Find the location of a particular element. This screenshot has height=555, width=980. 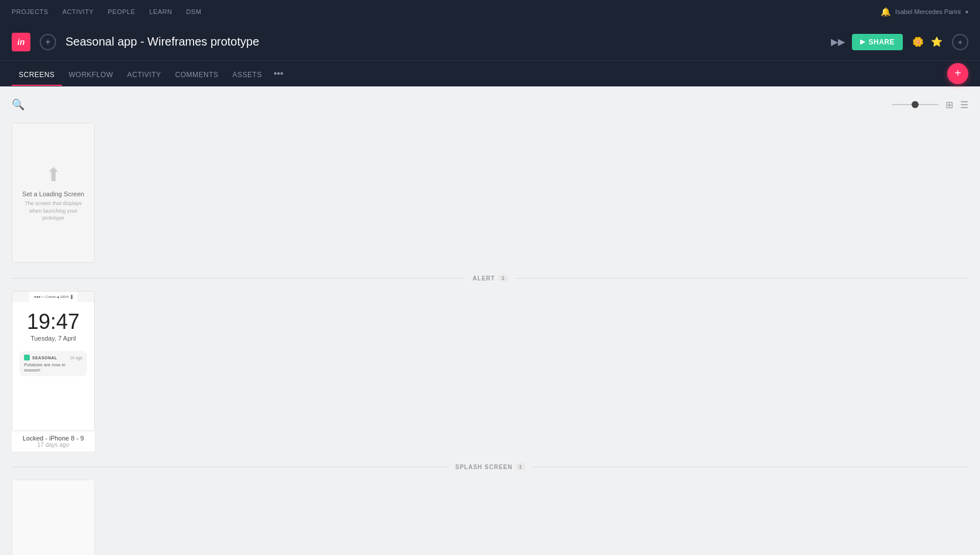

user-dropdown-arrow: ▾ is located at coordinates (967, 12).